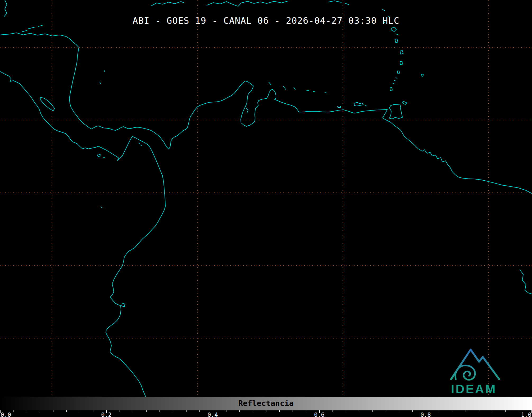 The image size is (532, 417). What do you see at coordinates (247, 4) in the screenshot?
I see `coastline-hispaniola-south-coast` at bounding box center [247, 4].